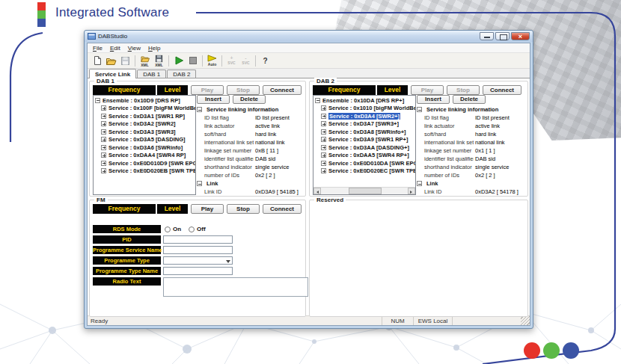  What do you see at coordinates (198, 239) in the screenshot?
I see `pid-input` at bounding box center [198, 239].